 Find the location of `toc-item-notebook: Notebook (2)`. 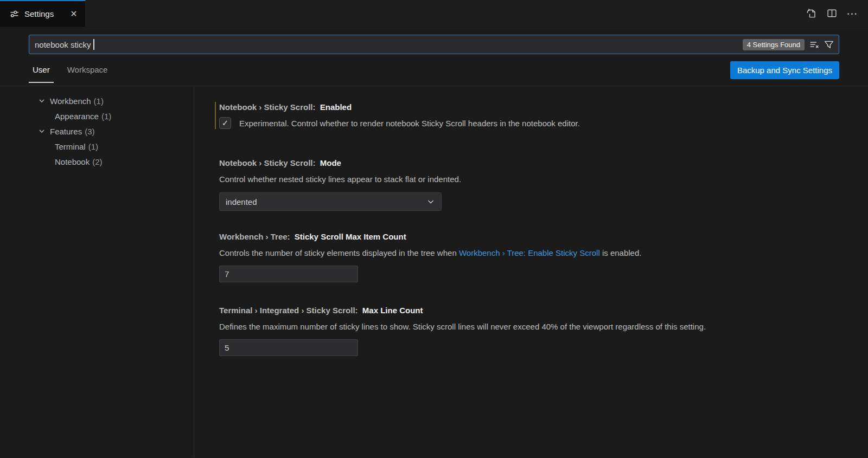

toc-item-notebook: Notebook (2) is located at coordinates (97, 162).